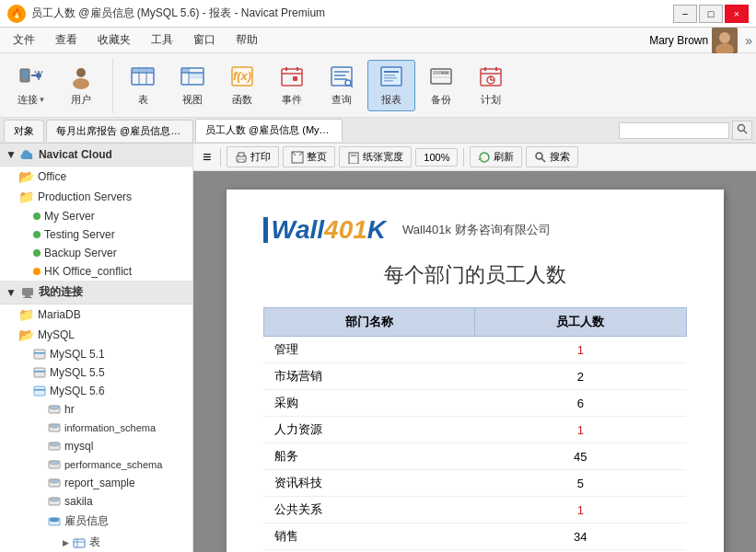  I want to click on refresh-button: 刷新, so click(495, 156).